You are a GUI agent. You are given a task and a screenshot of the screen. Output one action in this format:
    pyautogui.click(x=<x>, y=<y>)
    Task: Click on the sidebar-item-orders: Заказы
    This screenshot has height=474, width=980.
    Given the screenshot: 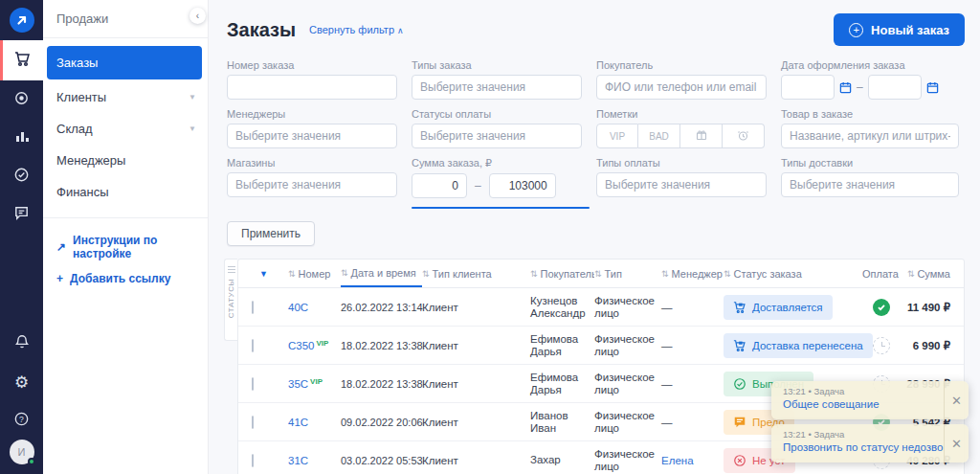 What is the action you would take?
    pyautogui.click(x=124, y=63)
    